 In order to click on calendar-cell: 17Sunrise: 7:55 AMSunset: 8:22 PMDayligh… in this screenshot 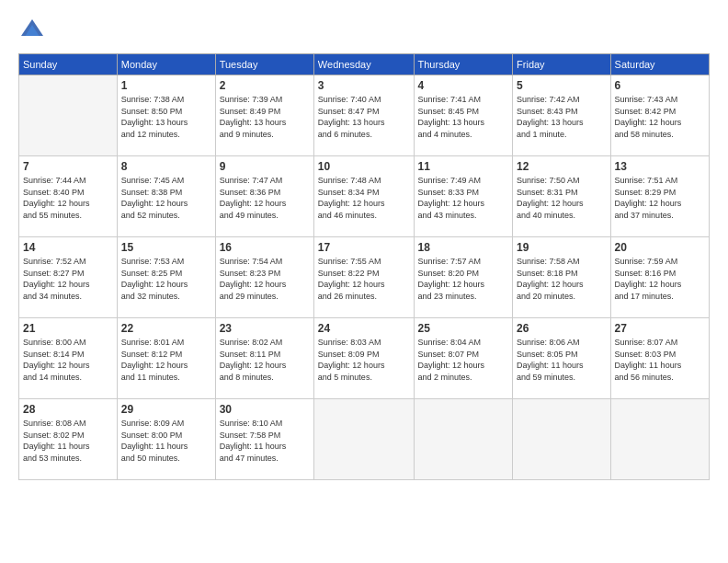, I will do `click(364, 278)`.